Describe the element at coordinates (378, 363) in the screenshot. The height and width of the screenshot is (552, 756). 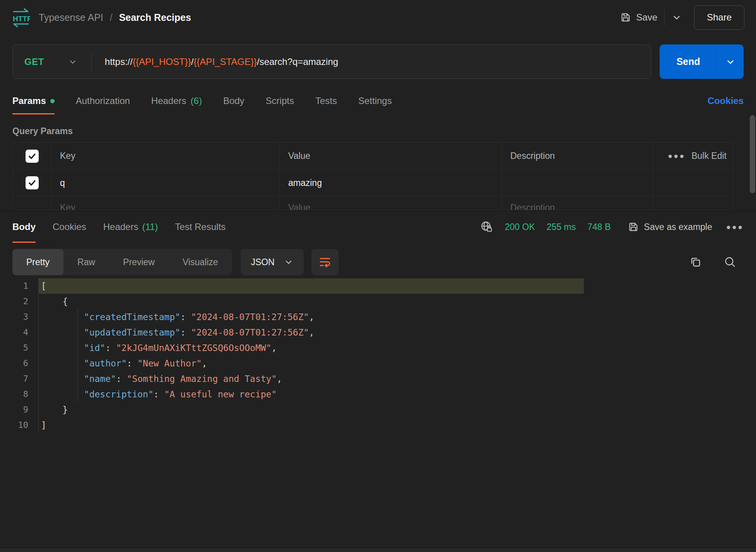
I see `code-line: 6 "author": "New Author",` at that location.